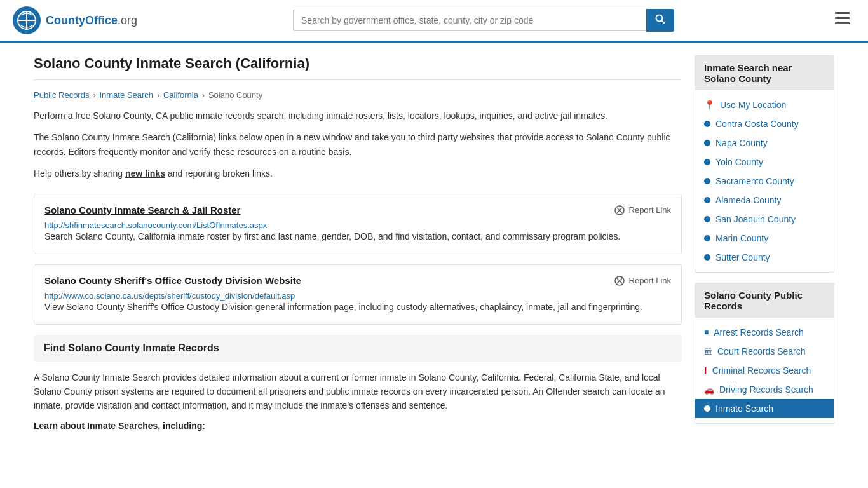 The image size is (868, 488). I want to click on sidebar-link-driving-records: 🚗 Driving Records Search, so click(764, 390).